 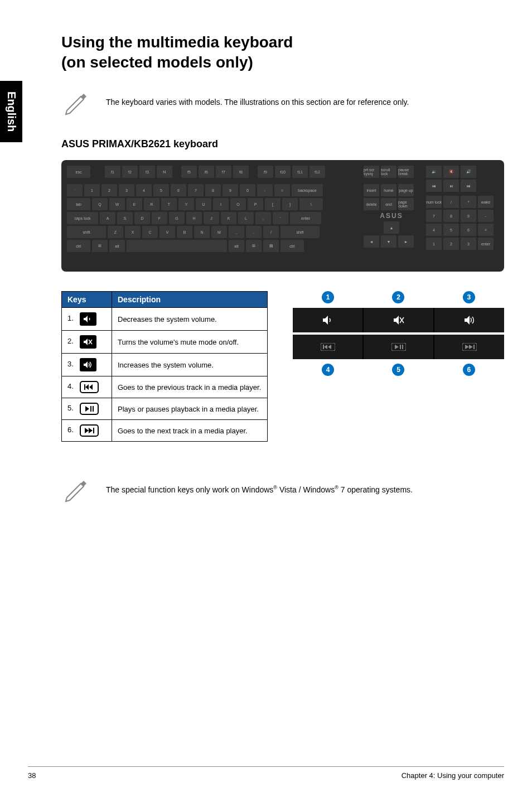 I want to click on key-rbracket: ], so click(x=290, y=204).